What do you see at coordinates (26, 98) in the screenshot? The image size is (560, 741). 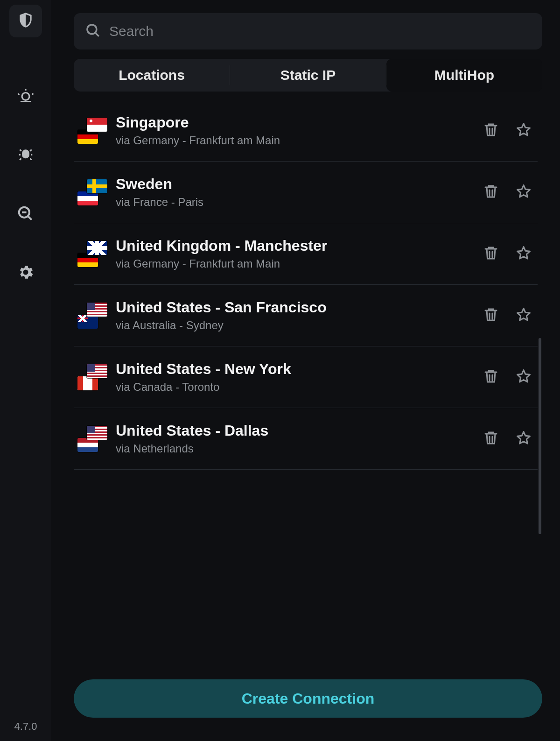 I see `sidebar-item-alert` at bounding box center [26, 98].